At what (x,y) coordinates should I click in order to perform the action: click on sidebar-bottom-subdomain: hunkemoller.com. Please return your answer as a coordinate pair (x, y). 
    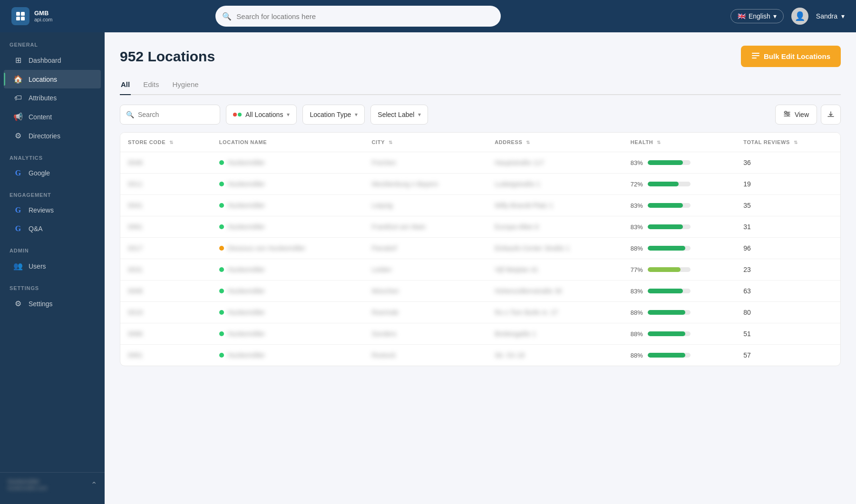
    Looking at the image, I should click on (28, 488).